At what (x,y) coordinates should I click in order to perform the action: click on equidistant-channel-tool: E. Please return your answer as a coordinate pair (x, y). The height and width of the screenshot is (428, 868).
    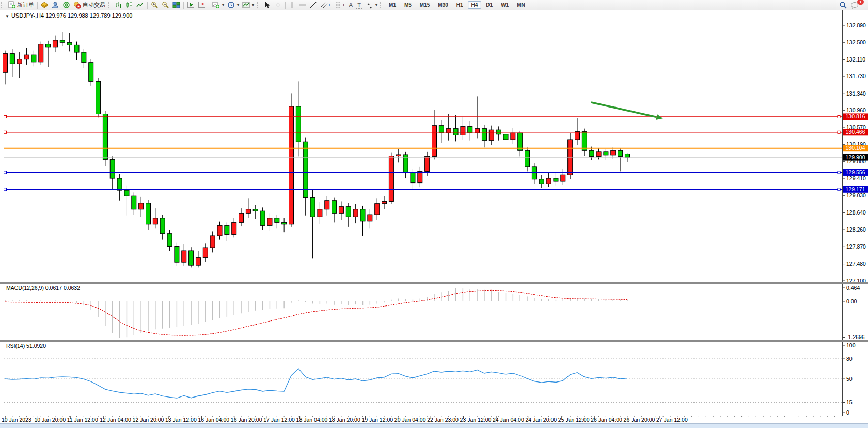
    Looking at the image, I should click on (326, 5).